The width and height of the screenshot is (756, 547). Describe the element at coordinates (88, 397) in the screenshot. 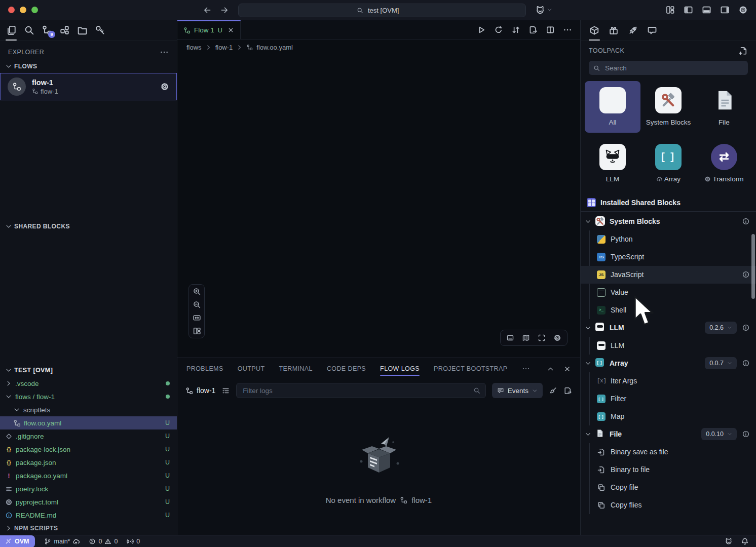

I see `file-tree-item: flows / flow-1` at that location.